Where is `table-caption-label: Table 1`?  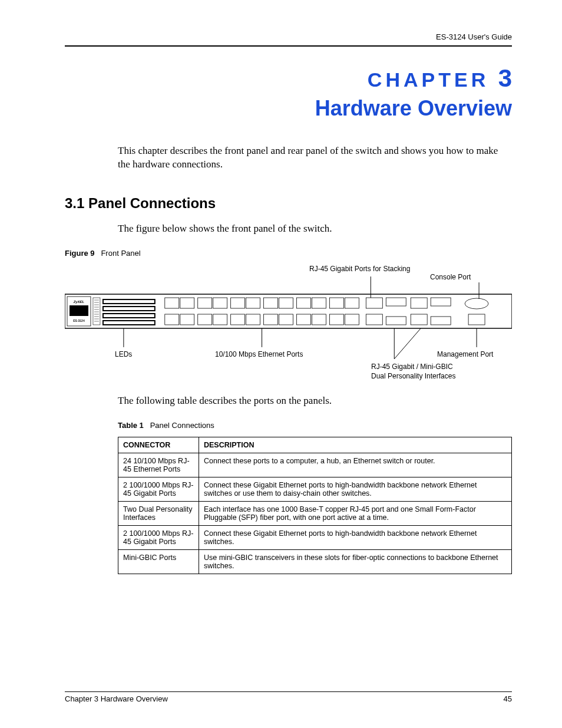 table-caption-label: Table 1 is located at coordinates (131, 426).